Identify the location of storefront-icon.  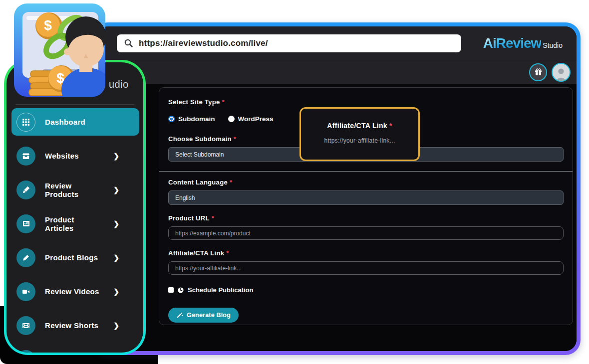
(26, 156).